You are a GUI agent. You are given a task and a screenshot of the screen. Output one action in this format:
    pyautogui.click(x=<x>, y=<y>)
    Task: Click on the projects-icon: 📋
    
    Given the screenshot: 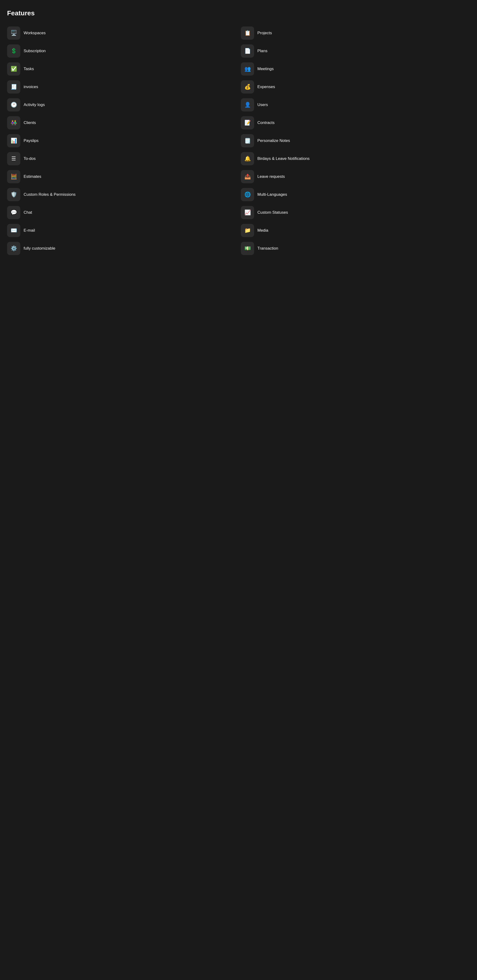 What is the action you would take?
    pyautogui.click(x=247, y=33)
    